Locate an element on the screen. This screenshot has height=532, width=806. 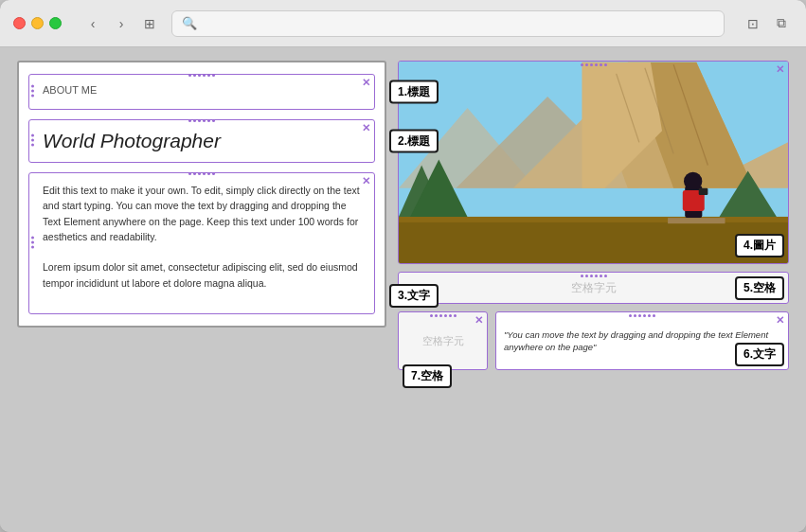
spacer-element-7: ✕ 空格字元 7.空格 is located at coordinates (443, 341).